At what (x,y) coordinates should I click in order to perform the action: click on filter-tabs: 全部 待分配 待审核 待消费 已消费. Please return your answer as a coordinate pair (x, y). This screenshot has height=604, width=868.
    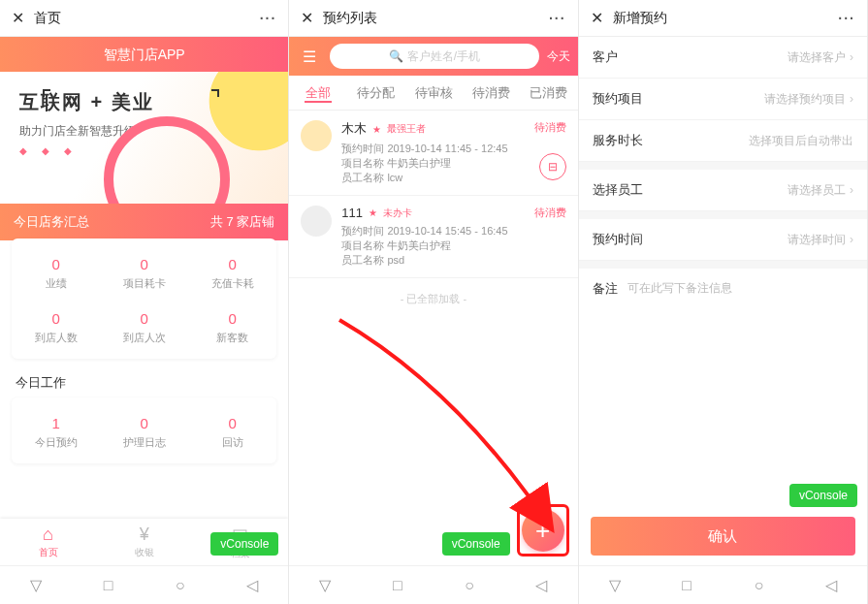
    Looking at the image, I should click on (433, 93).